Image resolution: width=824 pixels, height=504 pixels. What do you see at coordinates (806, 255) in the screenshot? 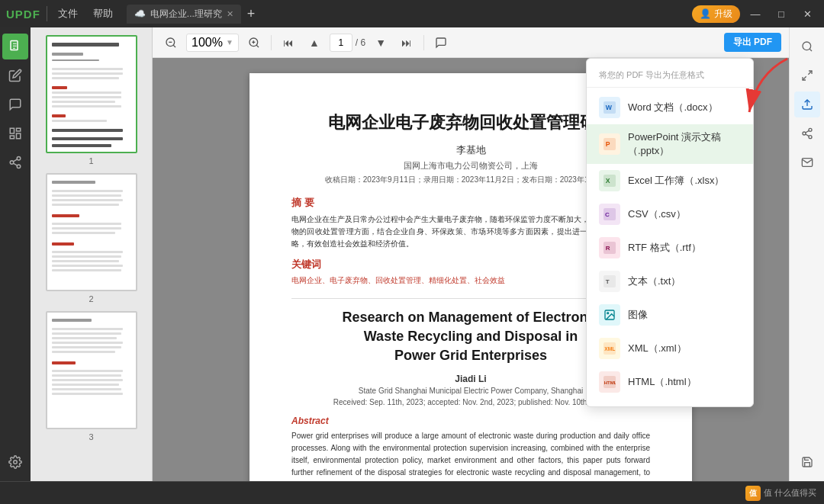
I see `right-sidebar` at bounding box center [806, 255].